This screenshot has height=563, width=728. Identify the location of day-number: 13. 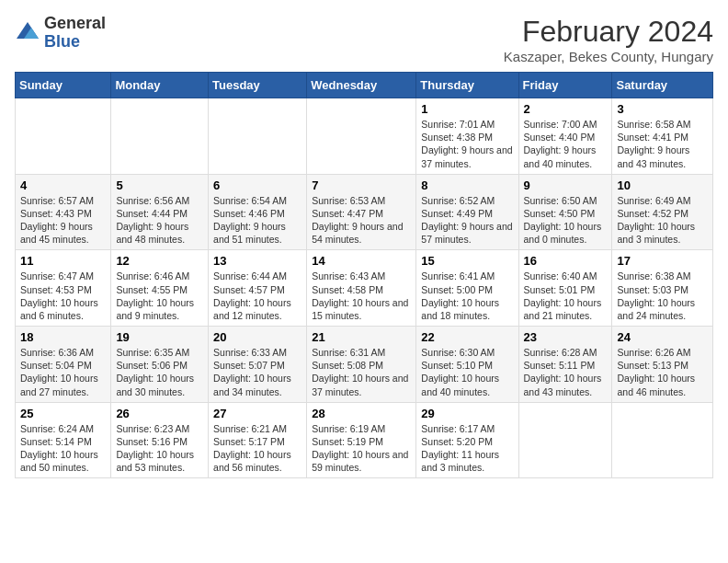
(257, 261).